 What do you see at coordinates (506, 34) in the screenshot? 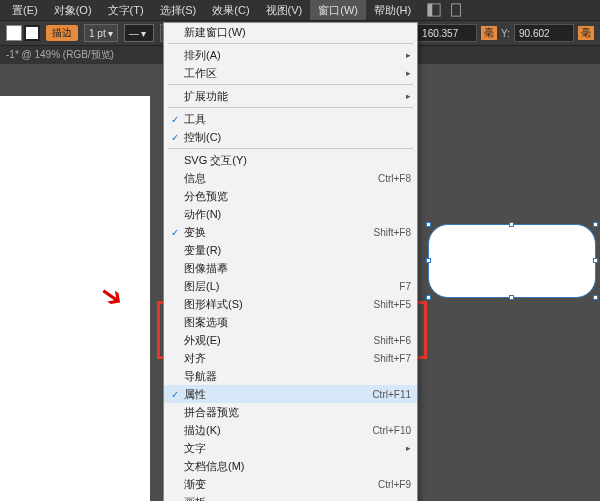
I see `y-label: Y:` at bounding box center [506, 34].